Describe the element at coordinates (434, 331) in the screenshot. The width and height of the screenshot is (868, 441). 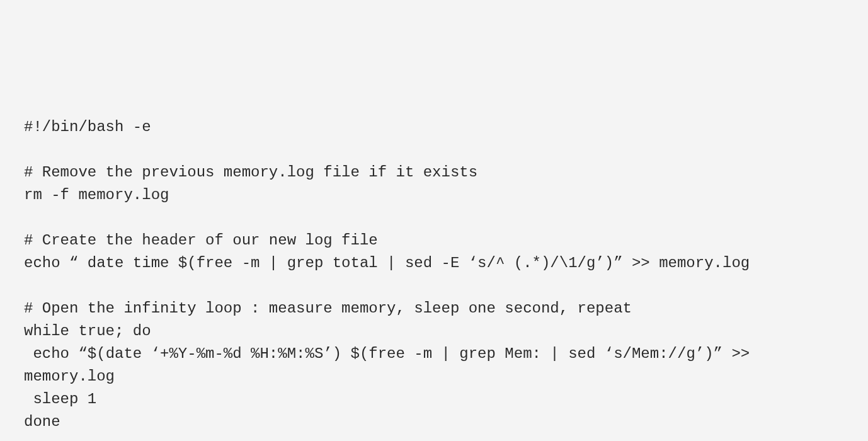
I see `code-line: while true; do` at that location.